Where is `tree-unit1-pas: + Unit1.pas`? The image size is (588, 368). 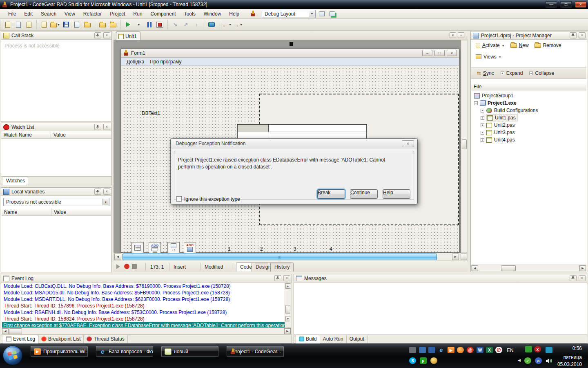
tree-unit1-pas: + Unit1.pas is located at coordinates (499, 118).